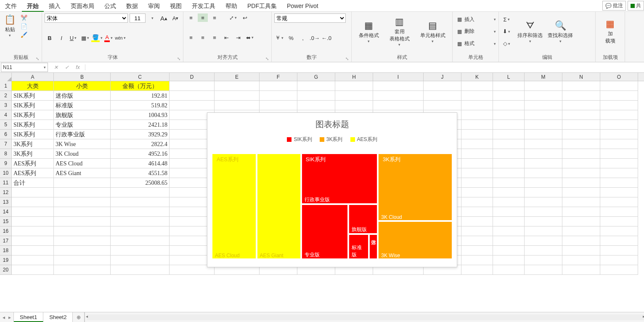  I want to click on cell: 3K系列, so click(33, 144).